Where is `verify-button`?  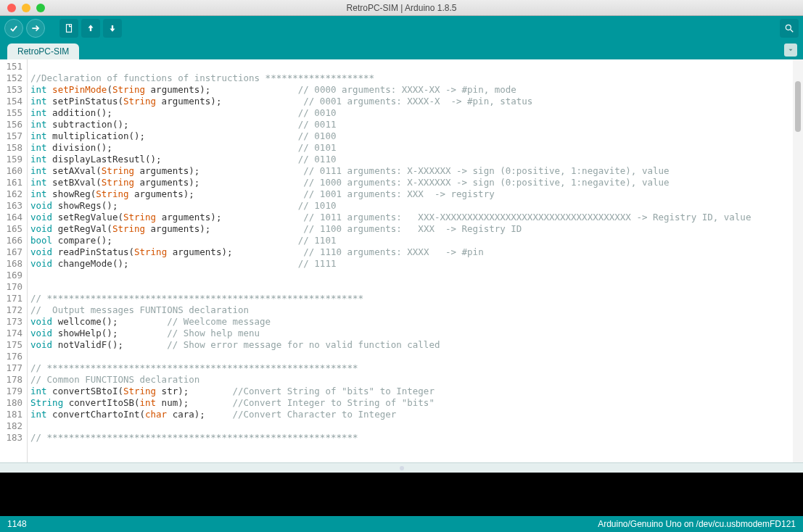
verify-button is located at coordinates (14, 28).